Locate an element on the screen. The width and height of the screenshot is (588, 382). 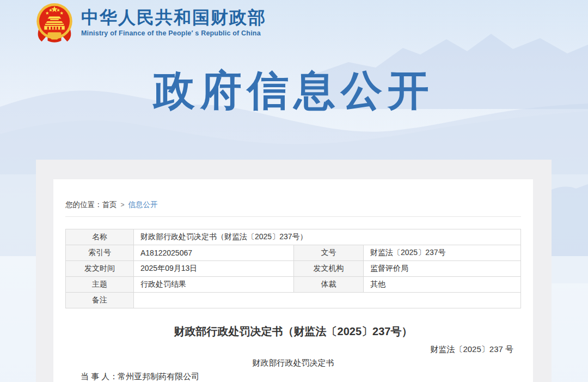
meta-value: 其他 is located at coordinates (442, 284).